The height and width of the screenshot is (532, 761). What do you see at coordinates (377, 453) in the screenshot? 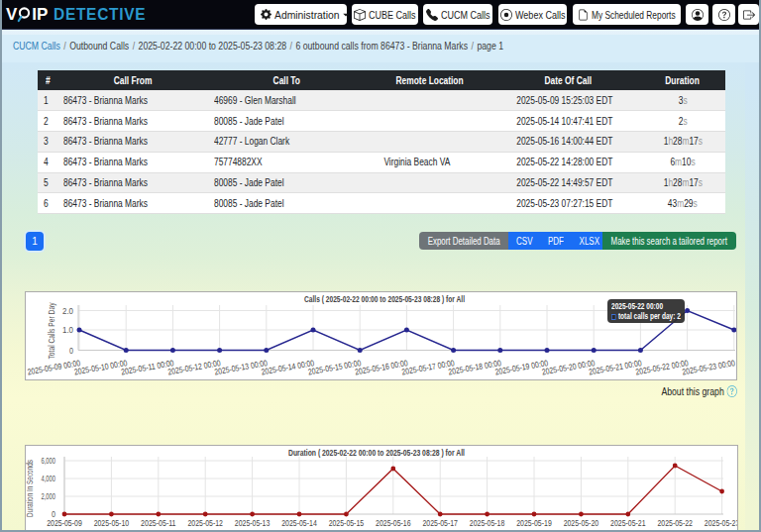
I see `svg-text:Duration ( 2025-02-22 00:00 to: Duration ( 2025-02-22 00:00 to 2025-05-2…` at bounding box center [377, 453].